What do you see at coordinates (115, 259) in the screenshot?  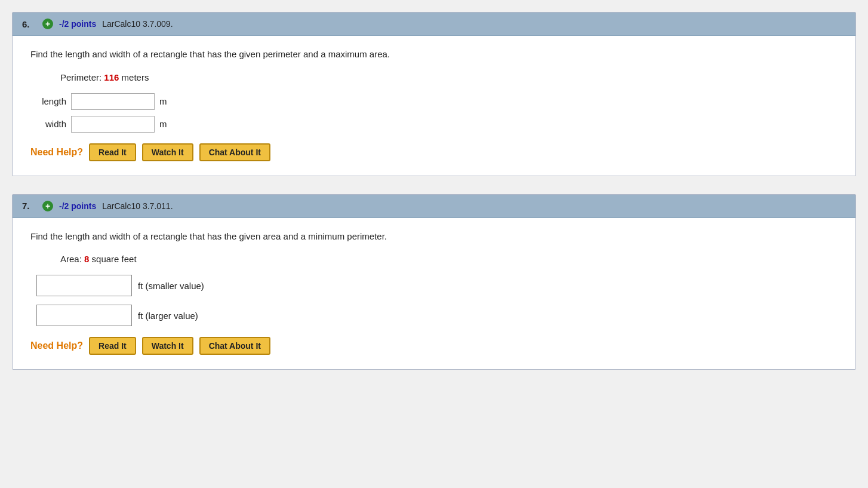 I see `given-unit-7: square feet` at bounding box center [115, 259].